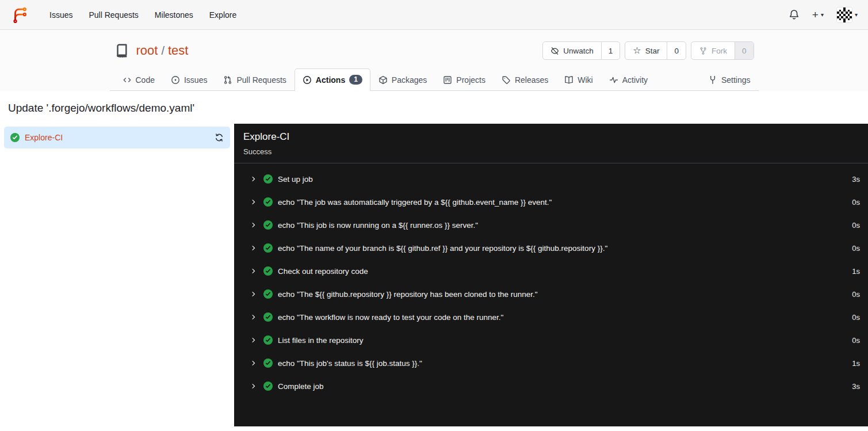 The width and height of the screenshot is (868, 431). What do you see at coordinates (20, 15) in the screenshot?
I see `forgejo-logo-icon` at bounding box center [20, 15].